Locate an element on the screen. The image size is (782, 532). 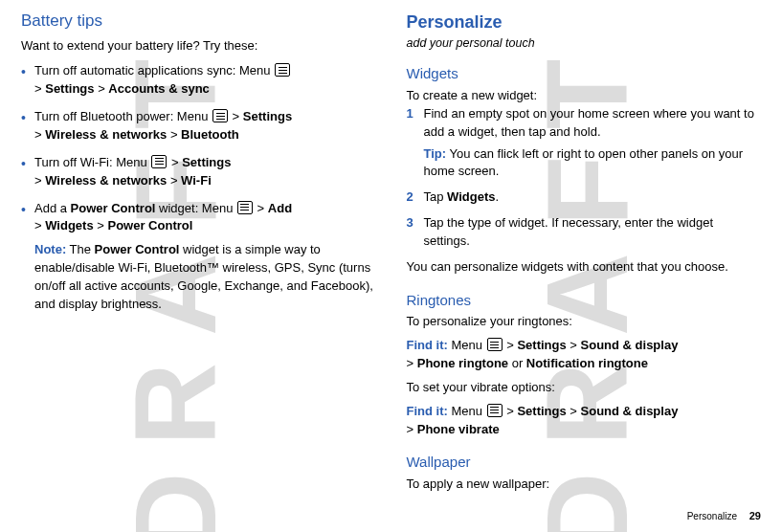
widgets-intro: To create a new widget: is located at coordinates (584, 96).